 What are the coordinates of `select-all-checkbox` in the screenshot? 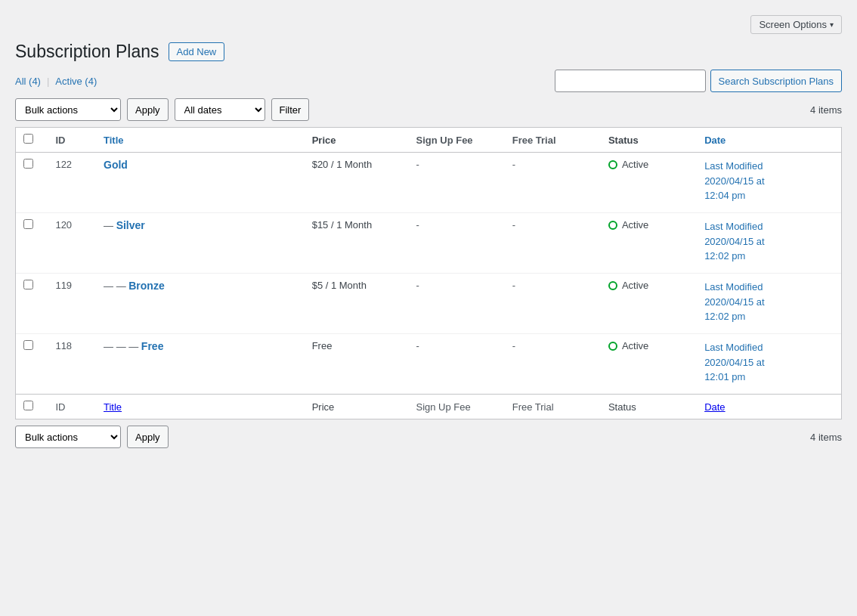 It's located at (29, 139).